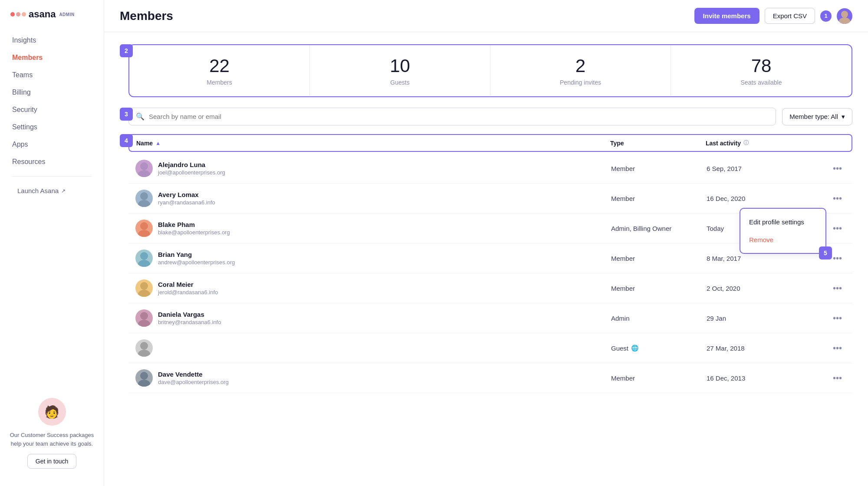 The image size is (868, 486). I want to click on user-avatar, so click(845, 16).